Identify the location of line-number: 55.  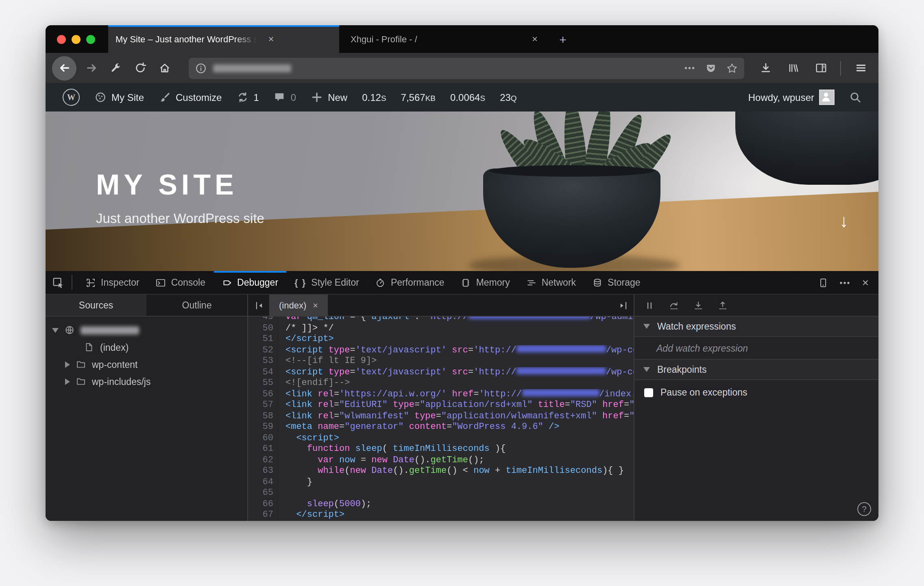
(264, 383).